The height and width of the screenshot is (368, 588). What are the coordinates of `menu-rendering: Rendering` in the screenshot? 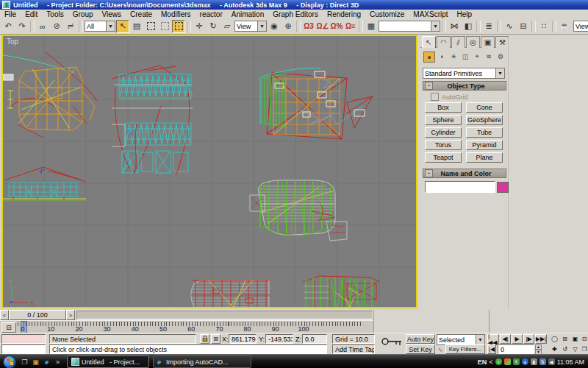 It's located at (344, 15).